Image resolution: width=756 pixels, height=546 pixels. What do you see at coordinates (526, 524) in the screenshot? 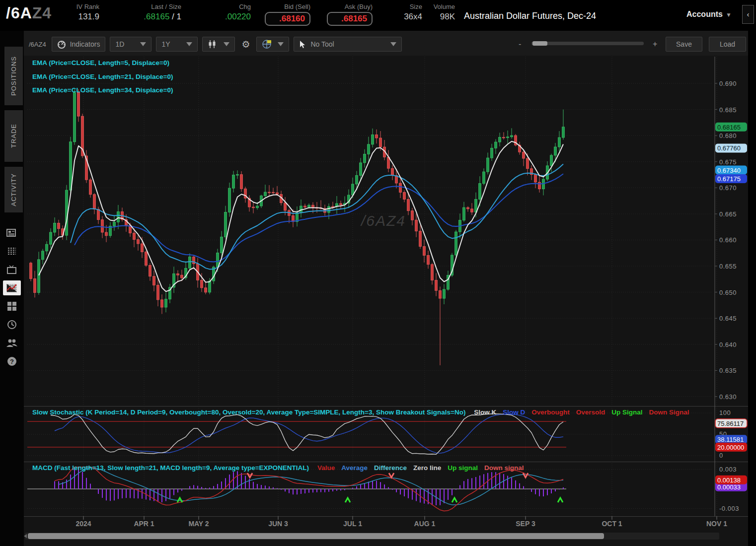
I see `time-axis-label: SEP 3` at bounding box center [526, 524].